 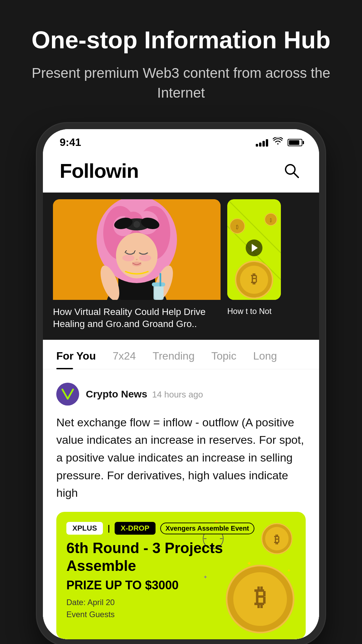 I want to click on xplus-badge: XPLUS, so click(x=84, y=528).